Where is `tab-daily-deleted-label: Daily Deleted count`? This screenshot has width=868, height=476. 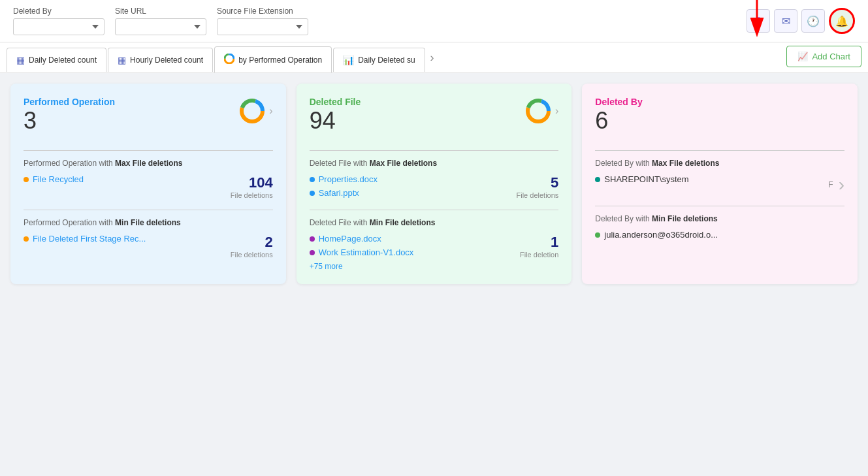
tab-daily-deleted-label: Daily Deleted count is located at coordinates (63, 60).